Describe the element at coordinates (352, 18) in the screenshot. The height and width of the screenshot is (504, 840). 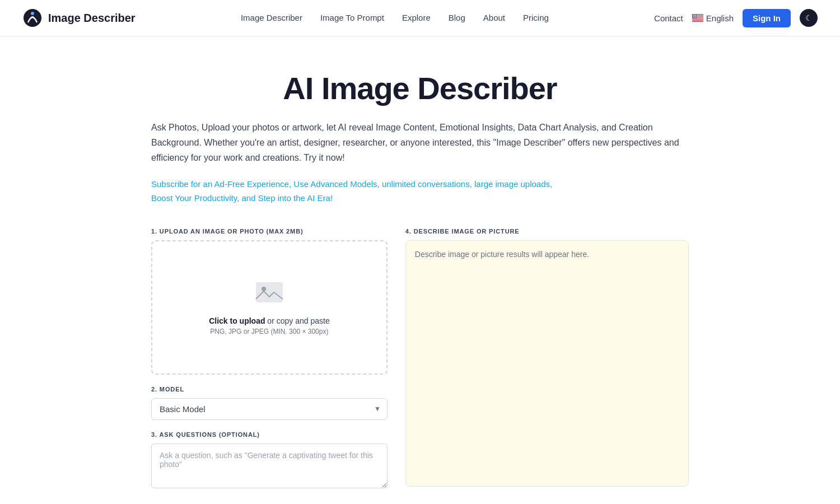
I see `nav-image-to-prompt: Image To Prompt` at that location.